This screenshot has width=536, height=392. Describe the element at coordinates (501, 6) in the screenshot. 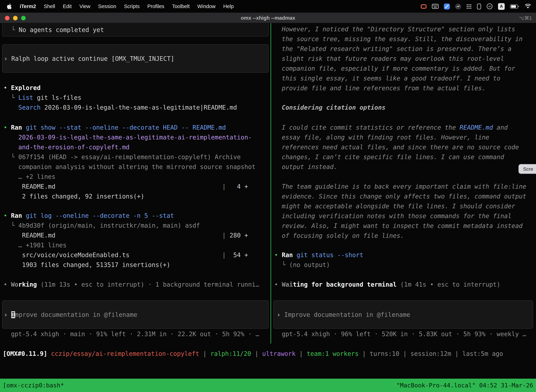

I see `input-source-icon: A` at that location.